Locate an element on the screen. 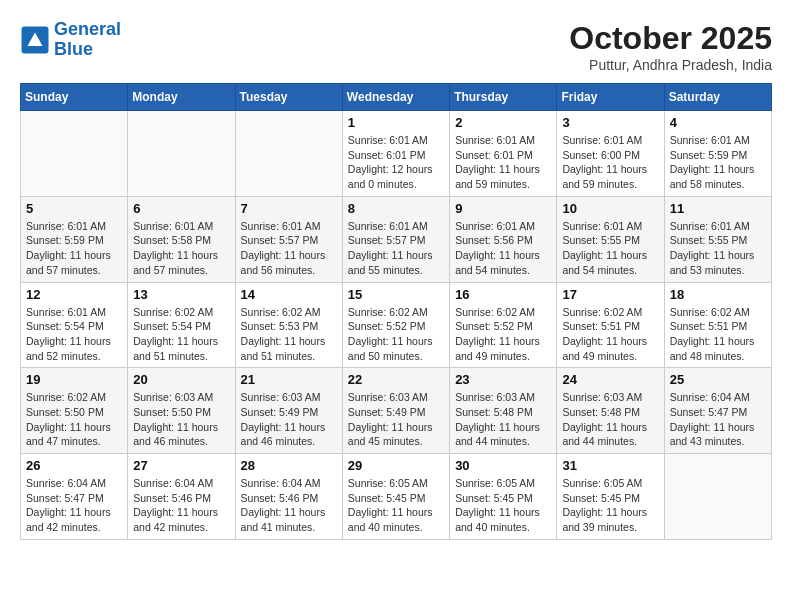 The height and width of the screenshot is (612, 792). day-number: 9 is located at coordinates (503, 208).